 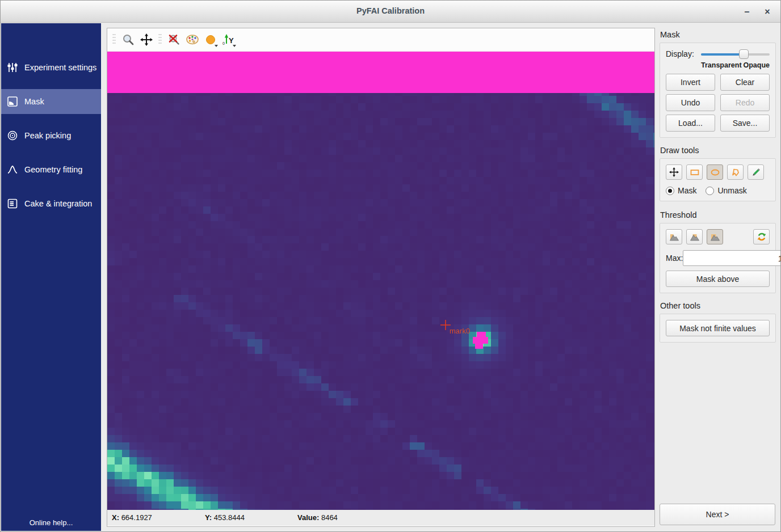 What do you see at coordinates (232, 41) in the screenshot?
I see `svg-text: Y` at bounding box center [232, 41].